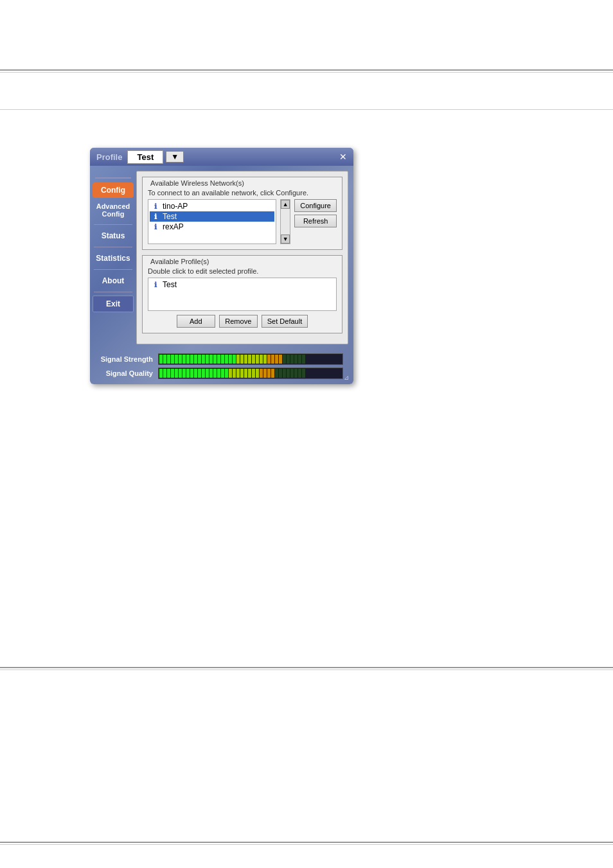  What do you see at coordinates (113, 178) in the screenshot?
I see `sidebar-top-divider` at bounding box center [113, 178].